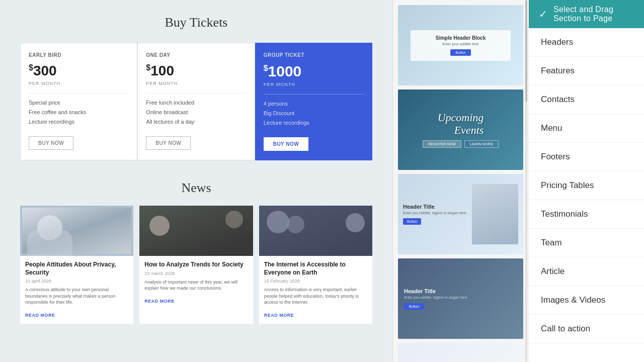 The image size is (644, 362). What do you see at coordinates (78, 122) in the screenshot?
I see `feature-1-3: Lecture recordings` at bounding box center [78, 122].